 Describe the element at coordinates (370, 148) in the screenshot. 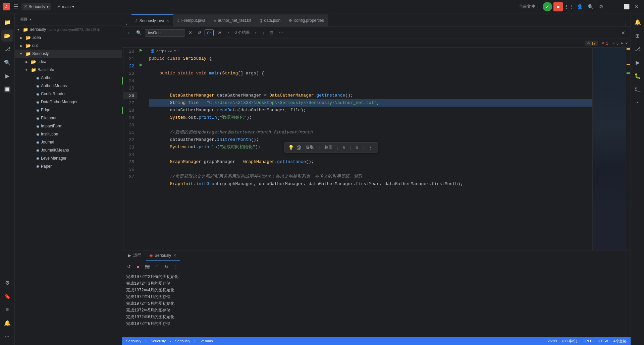

I see `hint-more: ⋮` at that location.